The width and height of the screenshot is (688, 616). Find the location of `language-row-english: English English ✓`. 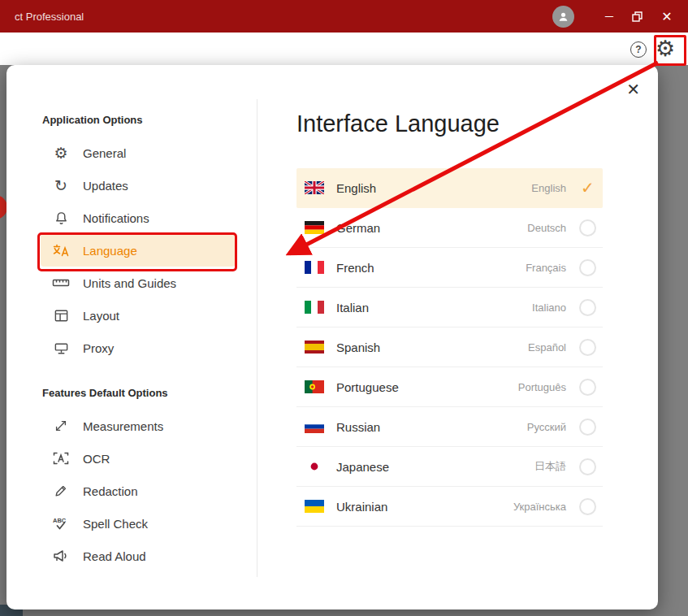

language-row-english: English English ✓ is located at coordinates (450, 189).